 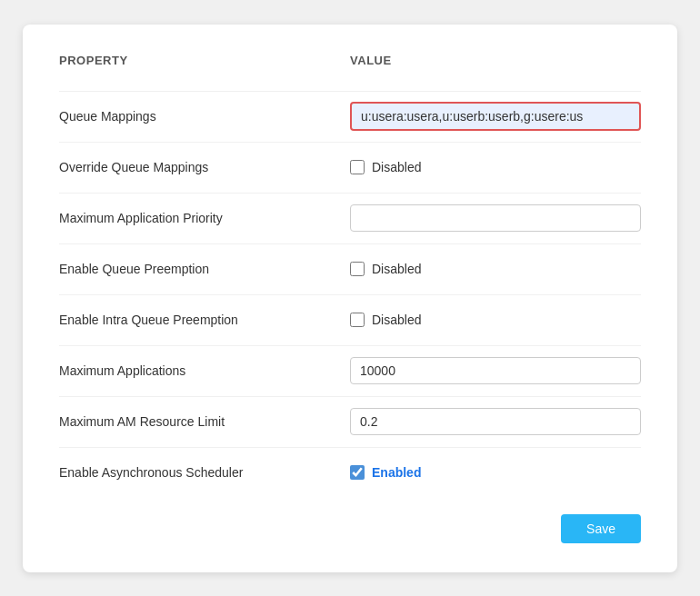 I want to click on checkbox-label-enable-asynchronous-scheduler: Enabled, so click(x=385, y=472).